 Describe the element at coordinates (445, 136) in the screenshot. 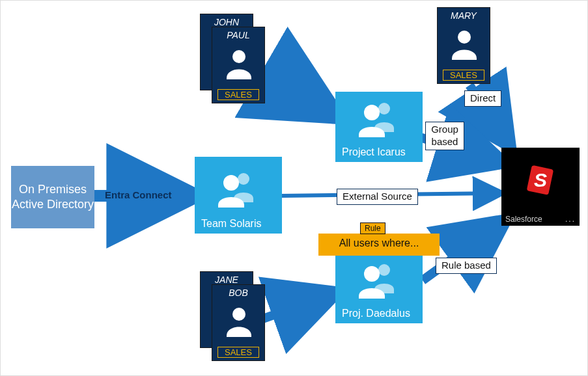

I see `edge-label-group-based: Group based` at that location.